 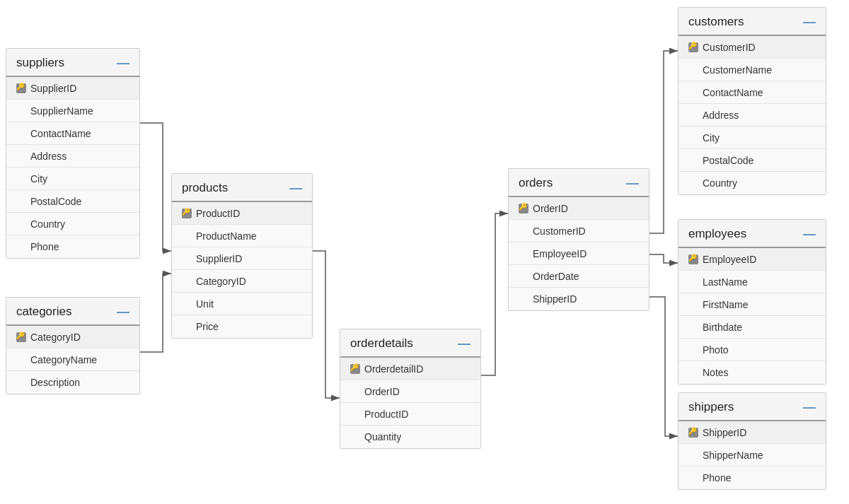 What do you see at coordinates (205, 304) in the screenshot?
I see `field-name-products-unit: Unit` at bounding box center [205, 304].